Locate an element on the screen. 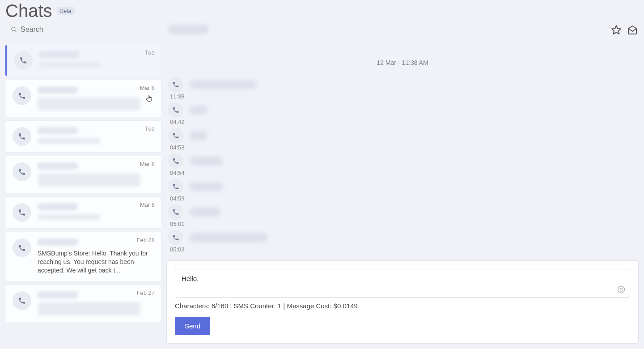 The width and height of the screenshot is (644, 349). message-timestamp: 11:38 is located at coordinates (403, 97).